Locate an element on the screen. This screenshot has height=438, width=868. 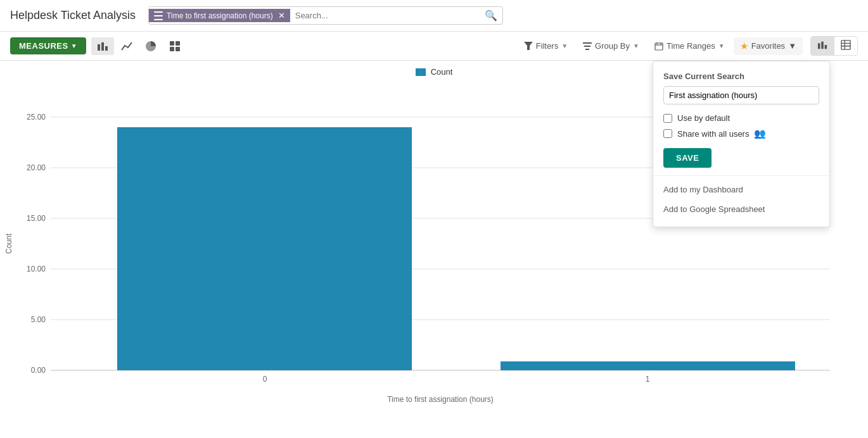
graph-view-button is located at coordinates (822, 46).